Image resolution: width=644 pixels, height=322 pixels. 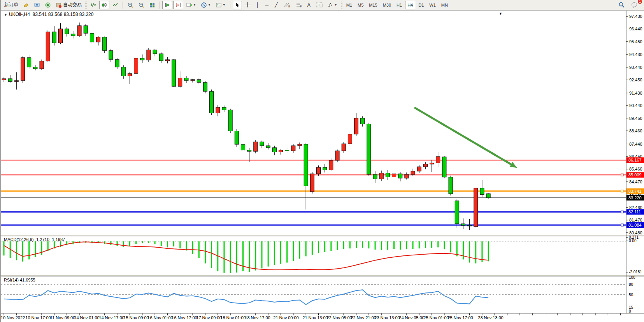 What do you see at coordinates (276, 5) in the screenshot?
I see `trendline-icon: ╱` at bounding box center [276, 5].